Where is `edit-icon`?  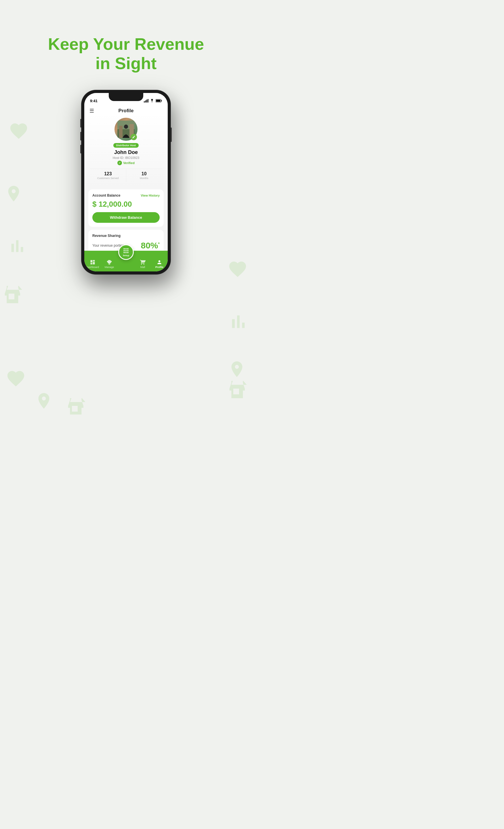
edit-icon is located at coordinates (134, 137).